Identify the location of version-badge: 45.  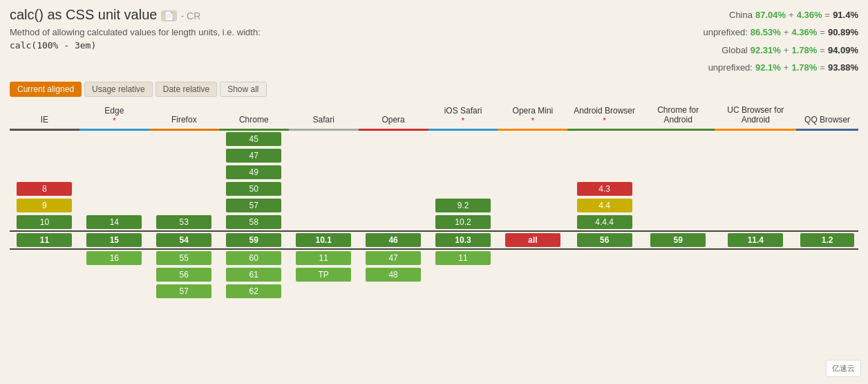
(254, 139).